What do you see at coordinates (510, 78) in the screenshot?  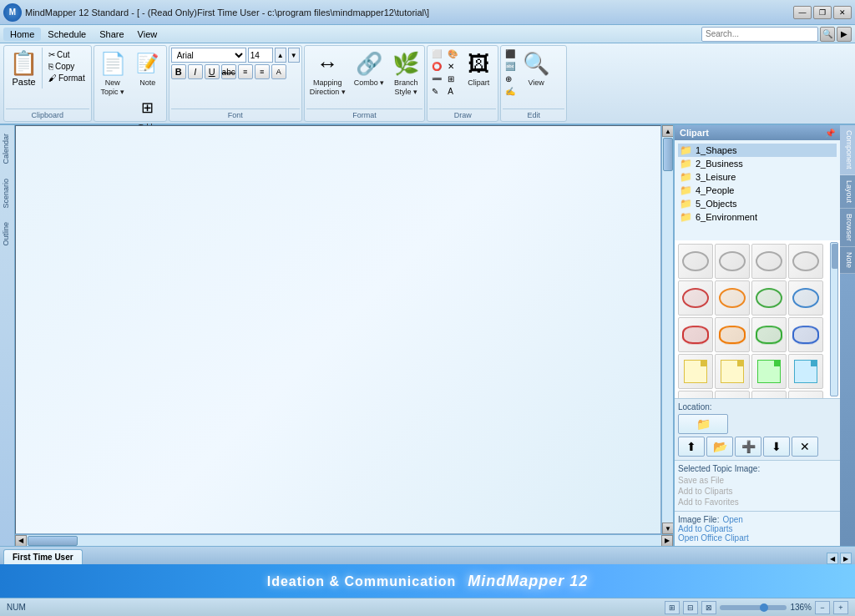 I see `edit-btn3: ⊕` at bounding box center [510, 78].